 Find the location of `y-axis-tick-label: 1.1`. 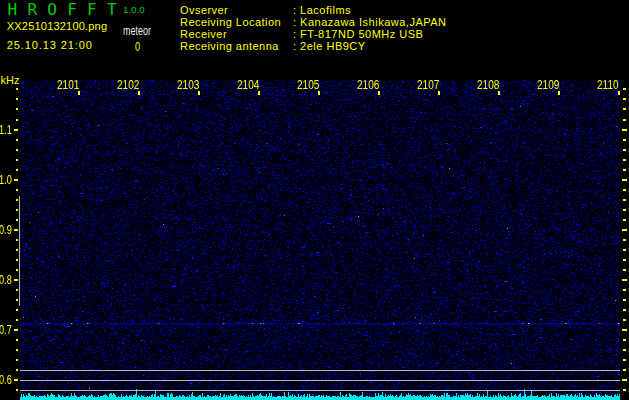

y-axis-tick-label: 1.1 is located at coordinates (6, 130).